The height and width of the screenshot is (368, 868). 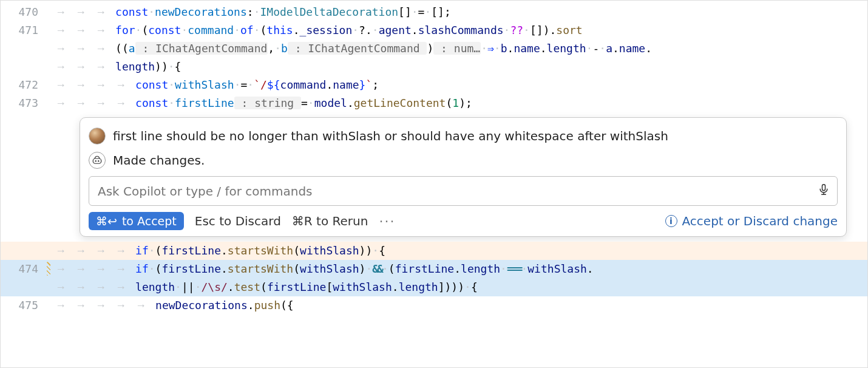 What do you see at coordinates (159, 160) in the screenshot?
I see `chat-assistant-text: Made changes.` at bounding box center [159, 160].